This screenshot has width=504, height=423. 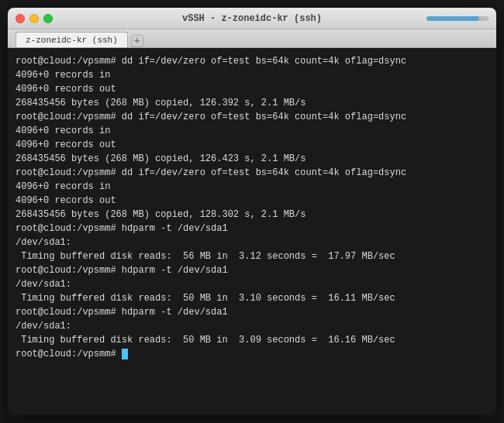 What do you see at coordinates (252, 19) in the screenshot?
I see `titlebar: vSSH - z-zoneidc-kr (ssh)` at bounding box center [252, 19].